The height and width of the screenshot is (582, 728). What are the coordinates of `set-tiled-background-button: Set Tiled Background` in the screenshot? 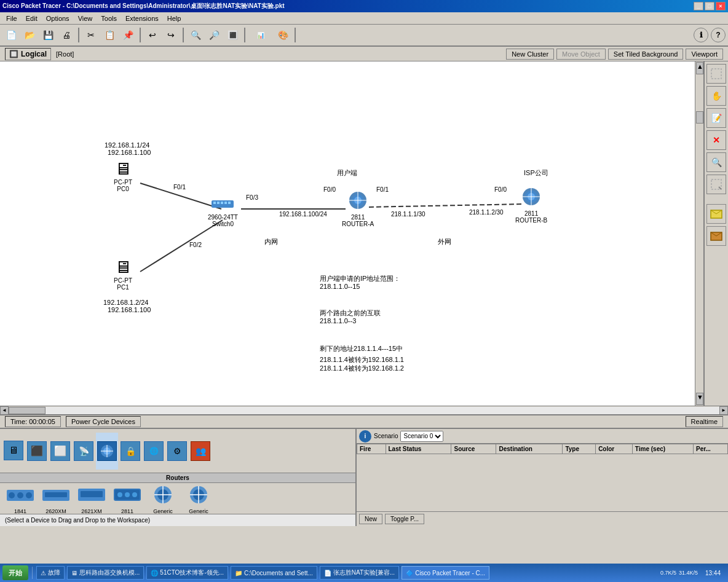 It's located at (646, 54).